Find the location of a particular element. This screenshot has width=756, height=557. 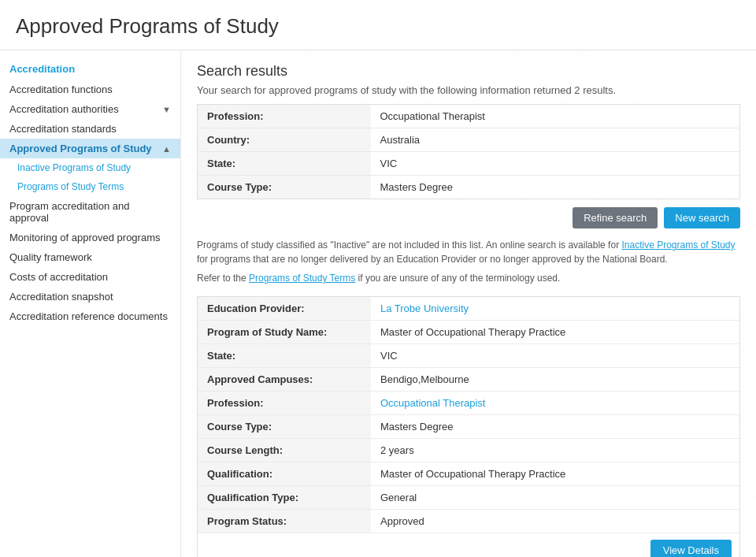

sidebar-item-inactive-programs-of-study: Inactive Programs of Study is located at coordinates (90, 168).